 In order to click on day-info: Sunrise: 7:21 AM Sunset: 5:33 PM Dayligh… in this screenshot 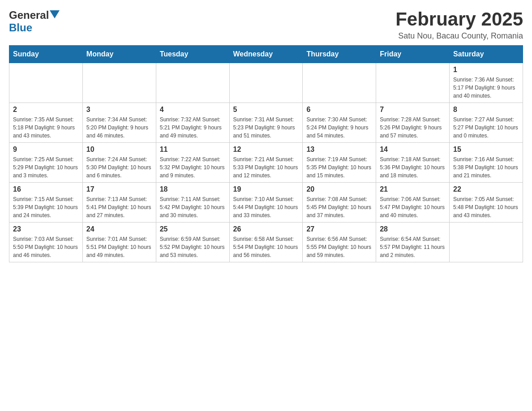, I will do `click(266, 167)`.